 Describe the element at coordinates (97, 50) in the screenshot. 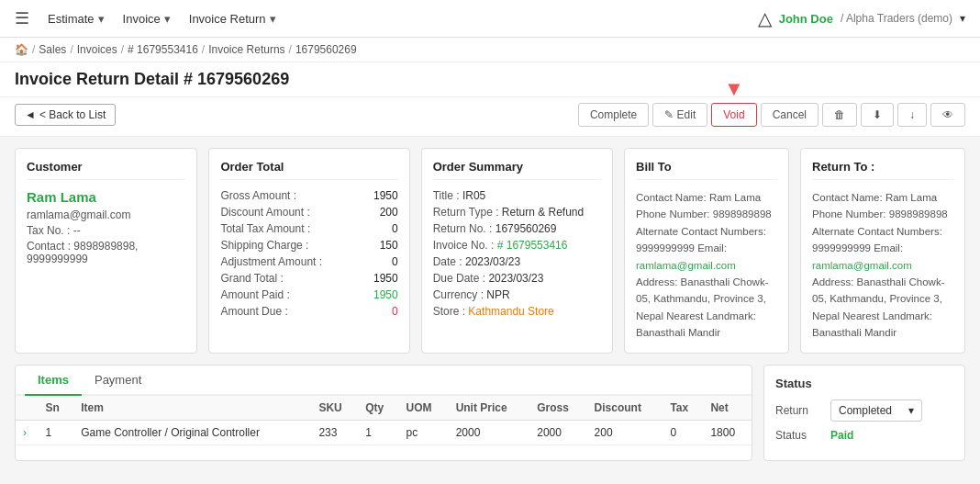

I see `breadcrumb-invoices: Invoices` at that location.